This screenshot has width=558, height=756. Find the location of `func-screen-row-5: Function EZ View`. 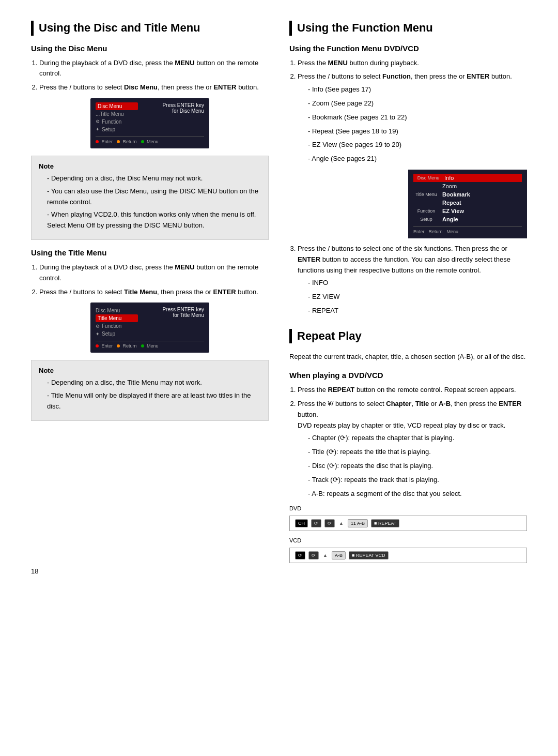

func-screen-row-5: Function EZ View is located at coordinates (468, 211).